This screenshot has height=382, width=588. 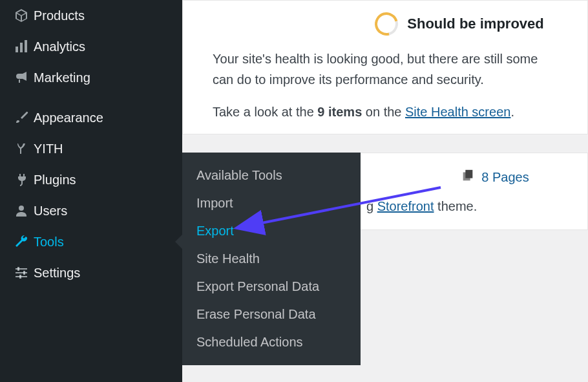 What do you see at coordinates (91, 242) in the screenshot?
I see `sidebar-item-tools: Tools` at bounding box center [91, 242].